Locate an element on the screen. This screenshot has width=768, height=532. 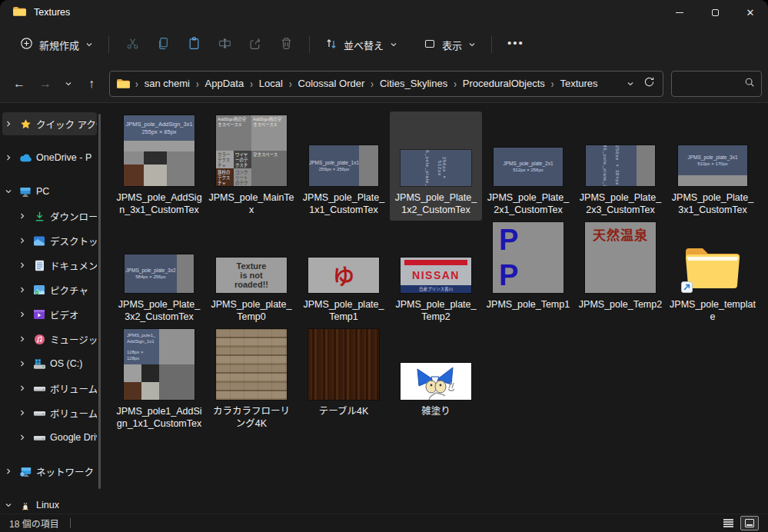
breadcrumb-item: san chemi is located at coordinates (168, 83).